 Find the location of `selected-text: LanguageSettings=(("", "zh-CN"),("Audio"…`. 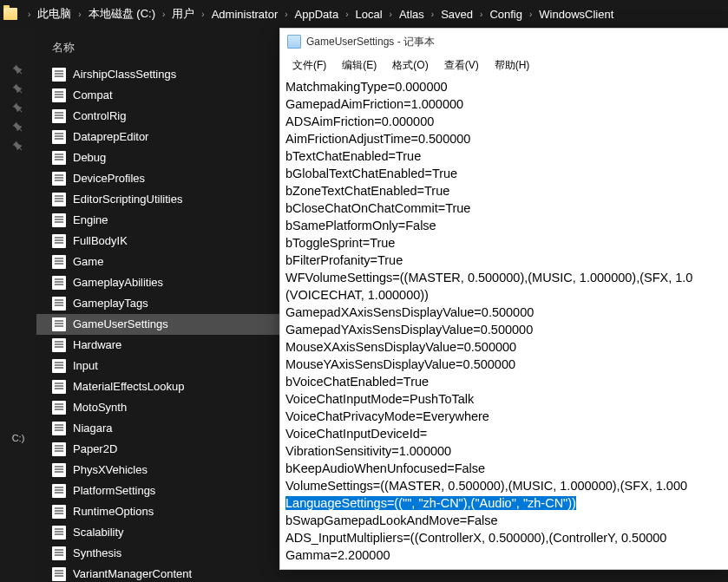

selected-text: LanguageSettings=(("", "zh-CN"),("Audio"… is located at coordinates (430, 503).